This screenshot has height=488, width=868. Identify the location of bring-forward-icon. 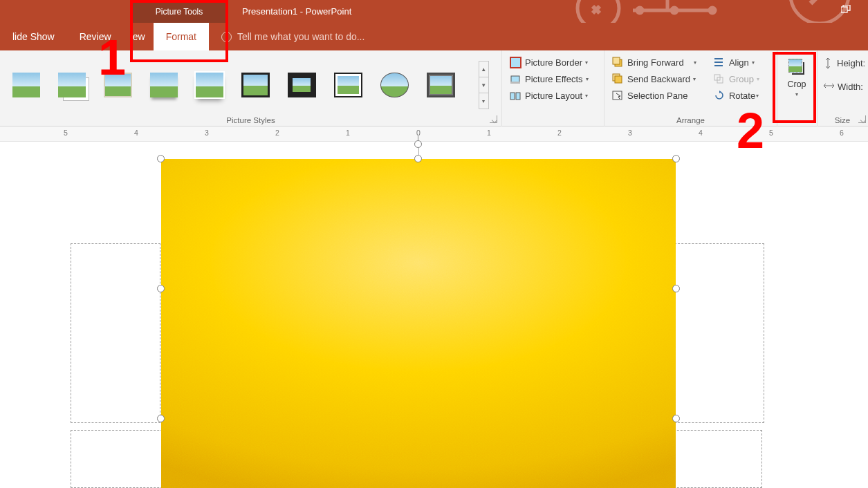
(618, 62).